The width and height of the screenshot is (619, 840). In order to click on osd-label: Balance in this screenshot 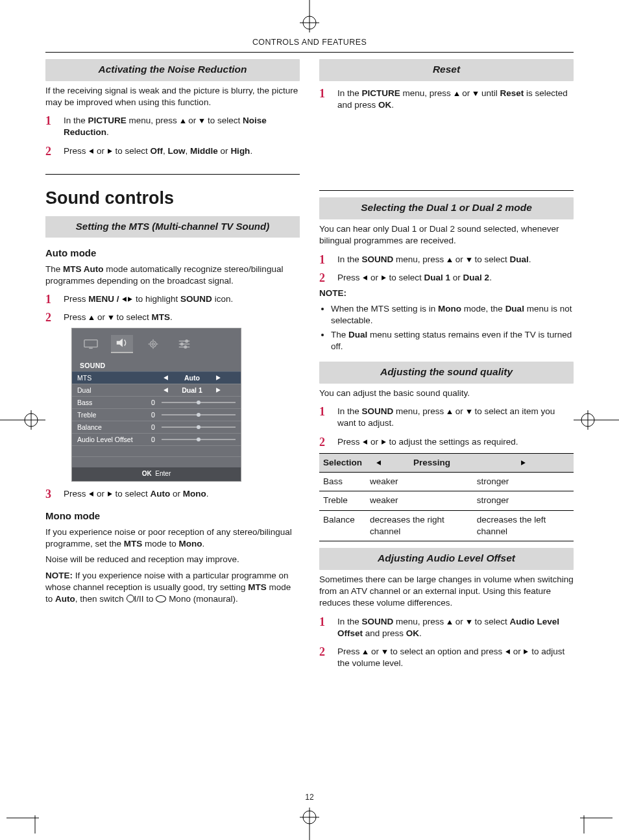, I will do `click(113, 427)`.